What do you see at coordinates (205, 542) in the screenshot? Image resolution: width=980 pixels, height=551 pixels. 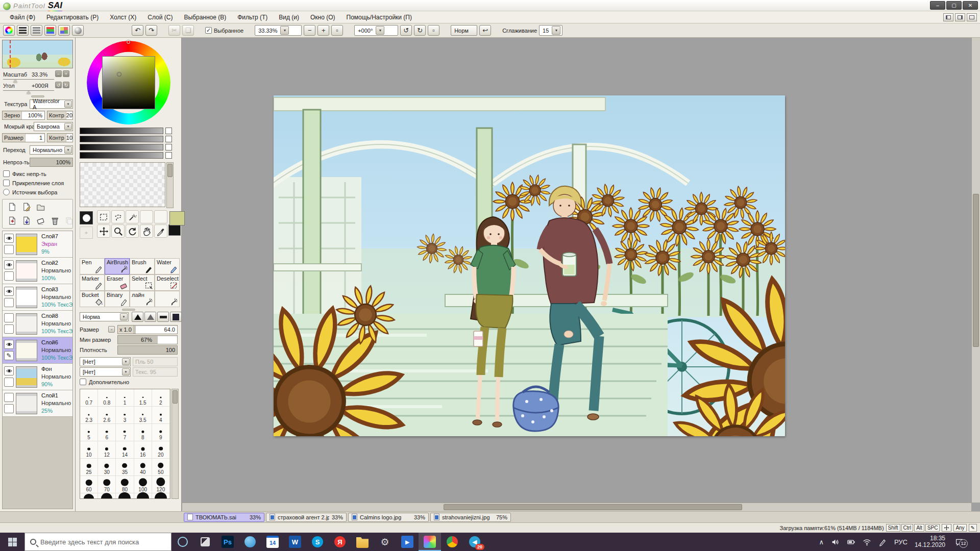 I see `taskbar-app-task-view` at bounding box center [205, 542].